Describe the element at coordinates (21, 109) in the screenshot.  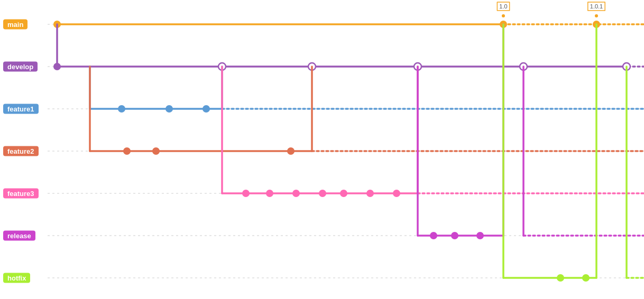
I see `label-feature1: feature1` at that location.